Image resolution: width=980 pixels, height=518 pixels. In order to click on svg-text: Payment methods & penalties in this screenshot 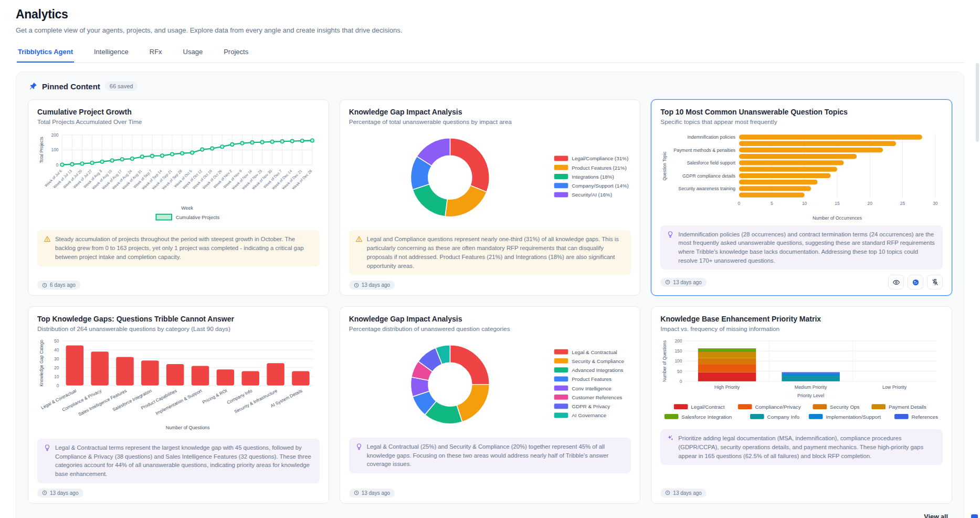, I will do `click(705, 150)`.